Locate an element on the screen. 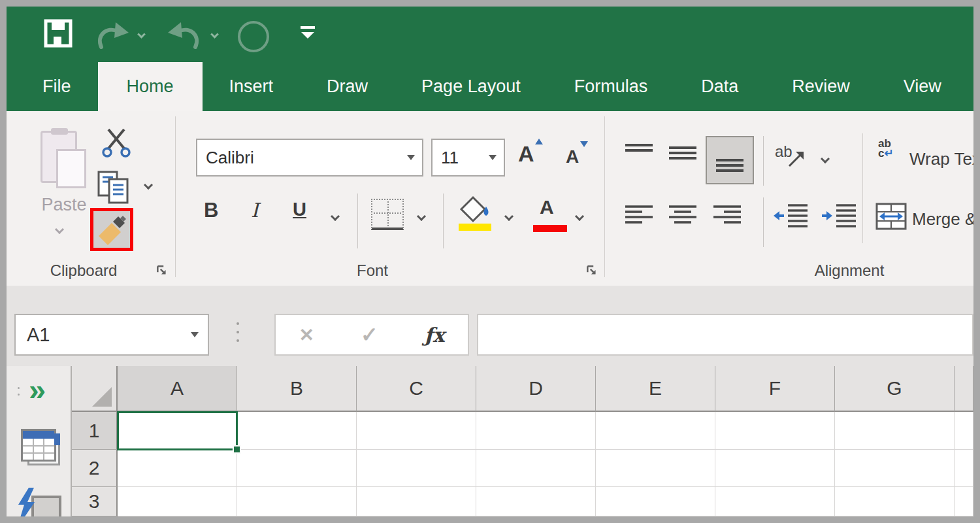 This screenshot has width=980, height=523. name-box-dropdown-icon is located at coordinates (195, 335).